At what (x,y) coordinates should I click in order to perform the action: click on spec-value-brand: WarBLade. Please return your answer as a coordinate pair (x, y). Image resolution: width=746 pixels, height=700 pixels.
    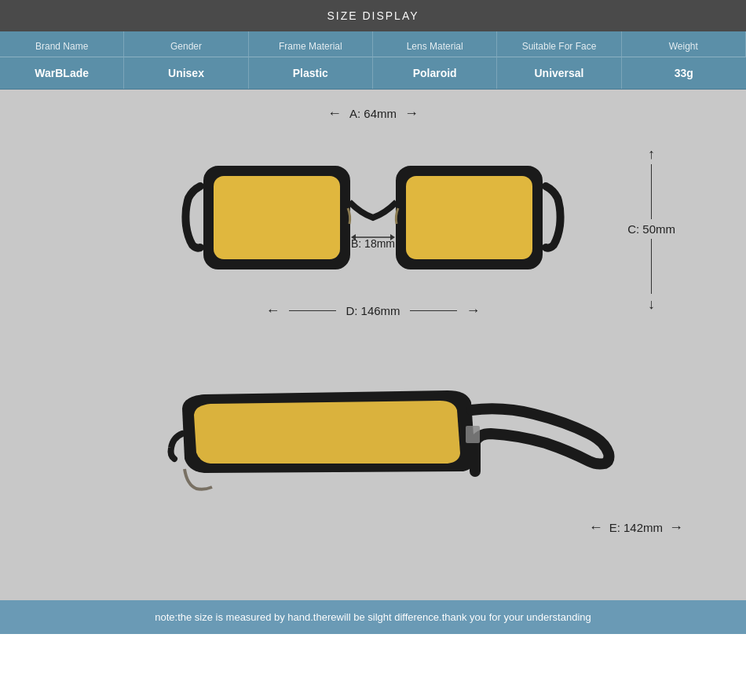
    Looking at the image, I should click on (62, 73).